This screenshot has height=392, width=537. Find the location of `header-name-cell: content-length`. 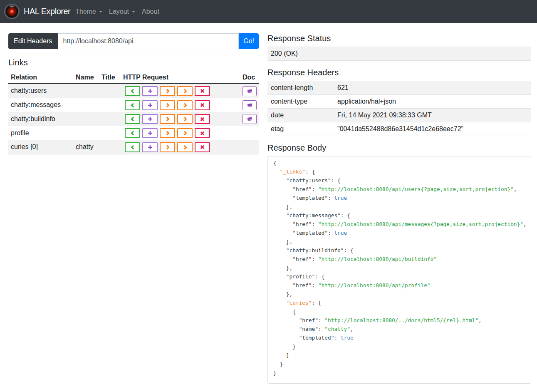

header-name-cell: content-length is located at coordinates (301, 88).